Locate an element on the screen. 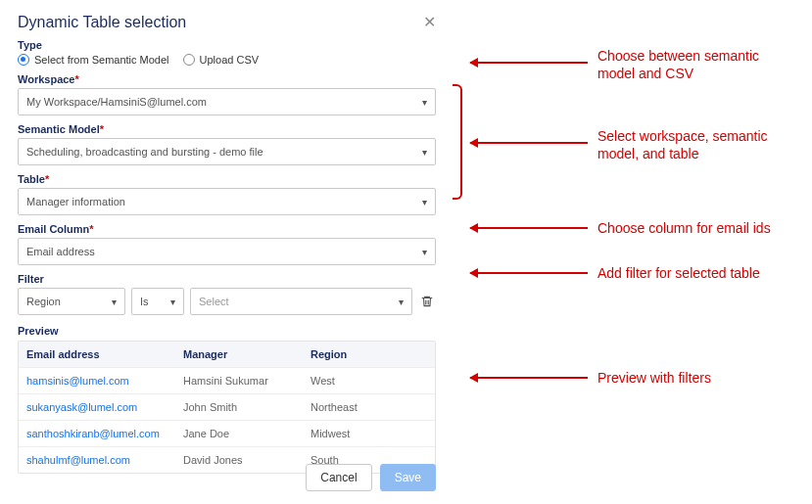 This screenshot has height=504, width=812. trash-icon is located at coordinates (427, 301).